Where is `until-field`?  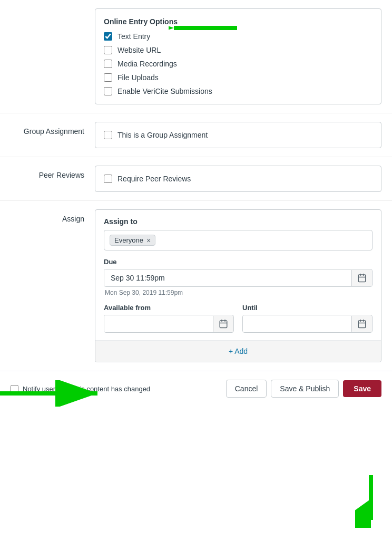
until-field is located at coordinates (297, 324).